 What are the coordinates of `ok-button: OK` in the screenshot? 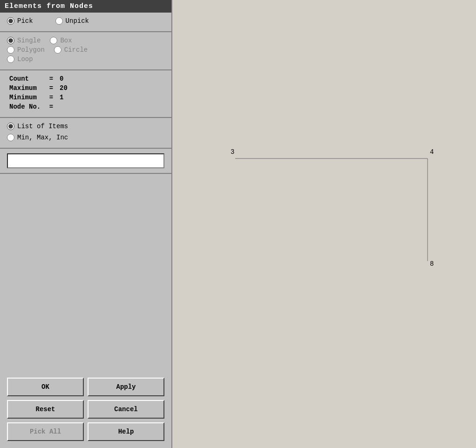 It's located at (46, 387).